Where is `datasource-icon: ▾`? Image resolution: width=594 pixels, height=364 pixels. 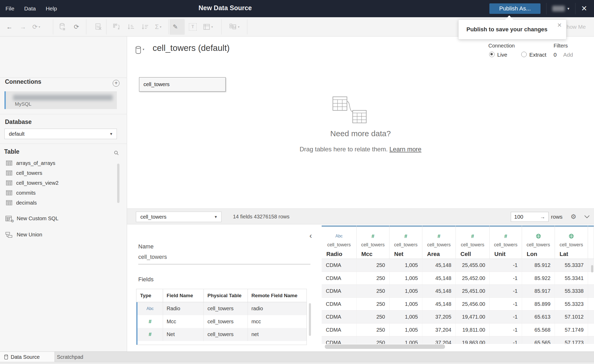 datasource-icon: ▾ is located at coordinates (140, 50).